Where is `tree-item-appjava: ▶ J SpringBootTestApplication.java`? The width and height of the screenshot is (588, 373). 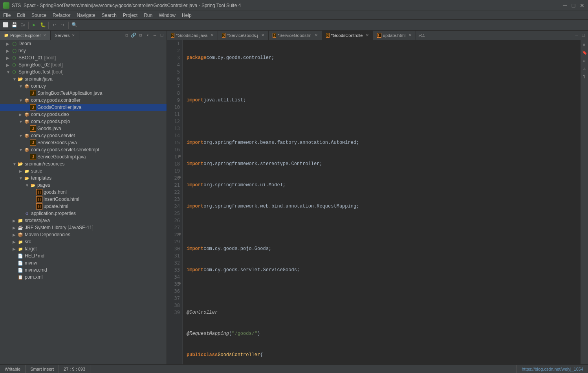 tree-item-appjava: ▶ J SpringBootTestApplication.java is located at coordinates (83, 93).